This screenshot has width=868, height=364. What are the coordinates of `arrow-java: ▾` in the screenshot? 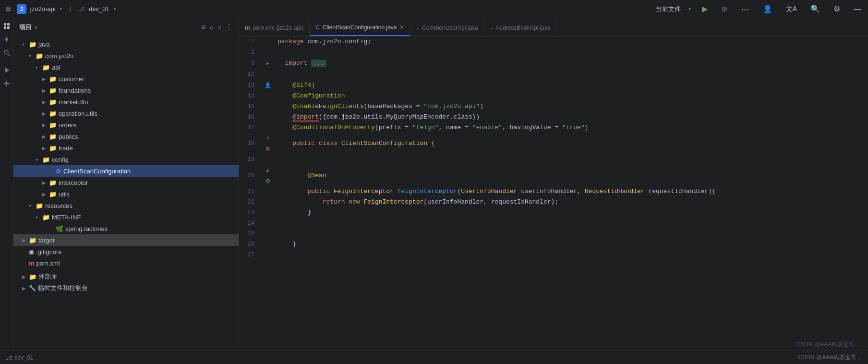 It's located at (25, 44).